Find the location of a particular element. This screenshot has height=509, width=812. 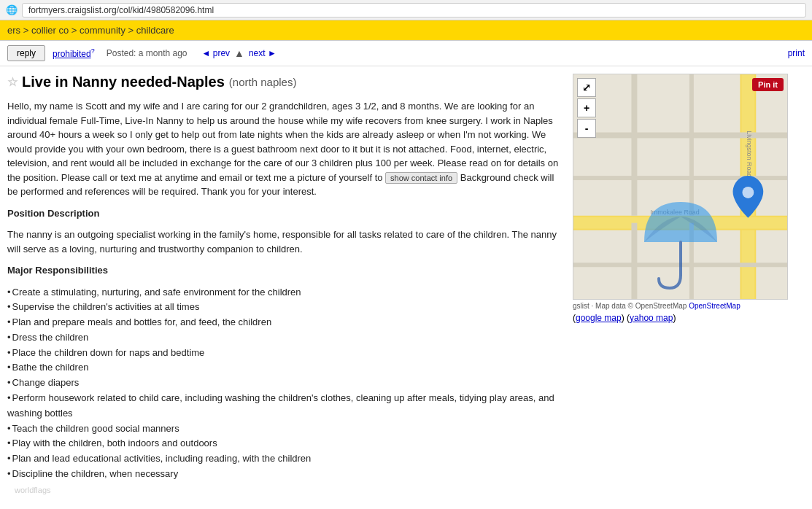

post-title: ☆ Live in Nanny needed-Naples (north nap… is located at coordinates (285, 82).